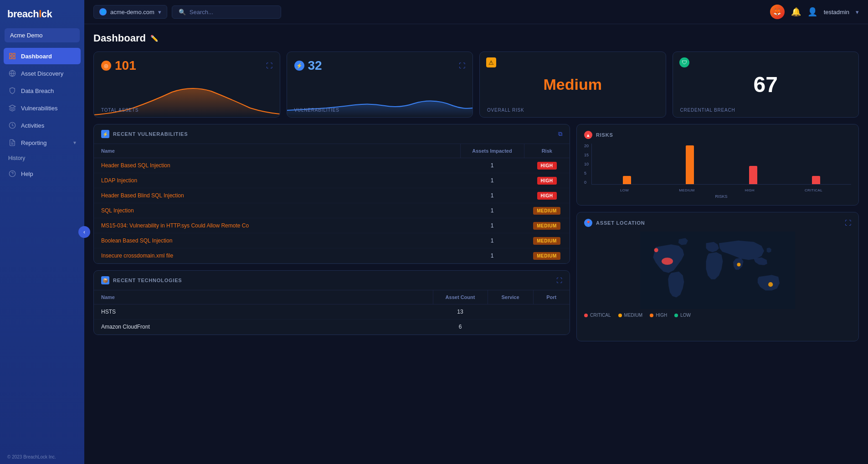  I want to click on dashboard-icon, so click(12, 56).